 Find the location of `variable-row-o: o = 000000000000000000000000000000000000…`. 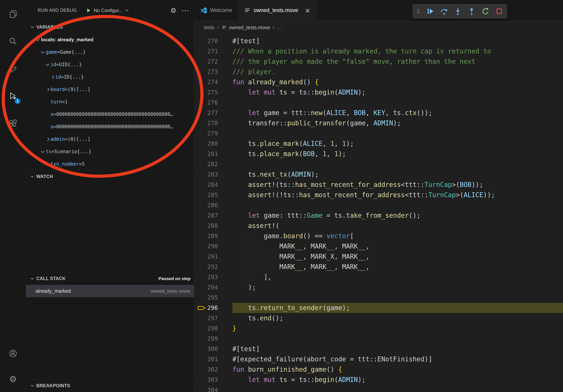

variable-row-o: o = 000000000000000000000000000000000000… is located at coordinates (110, 127).